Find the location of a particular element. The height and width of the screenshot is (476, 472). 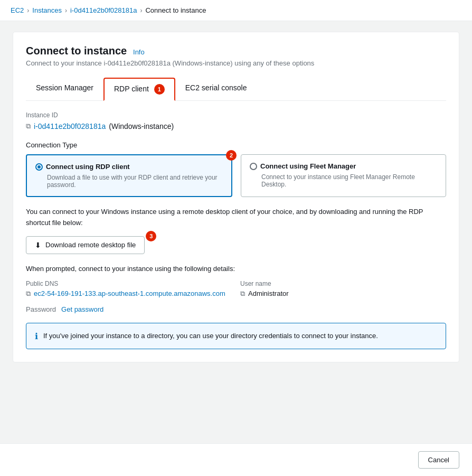

public-dns-value: ec2-54-169-191-133.ap-southeast-1.comput… is located at coordinates (130, 294).